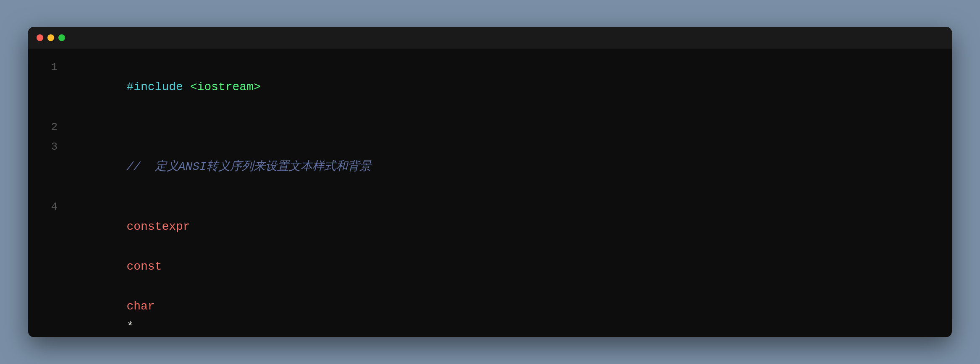  I want to click on include-lib: <iostream>, so click(225, 87).